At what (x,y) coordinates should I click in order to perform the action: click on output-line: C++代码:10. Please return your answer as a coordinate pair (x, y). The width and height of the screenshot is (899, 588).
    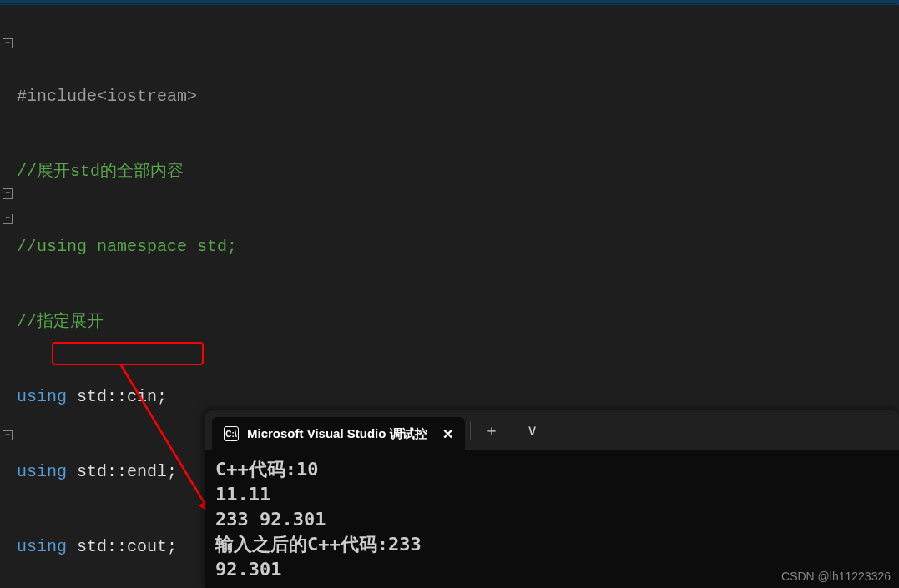
    Looking at the image, I should click on (553, 470).